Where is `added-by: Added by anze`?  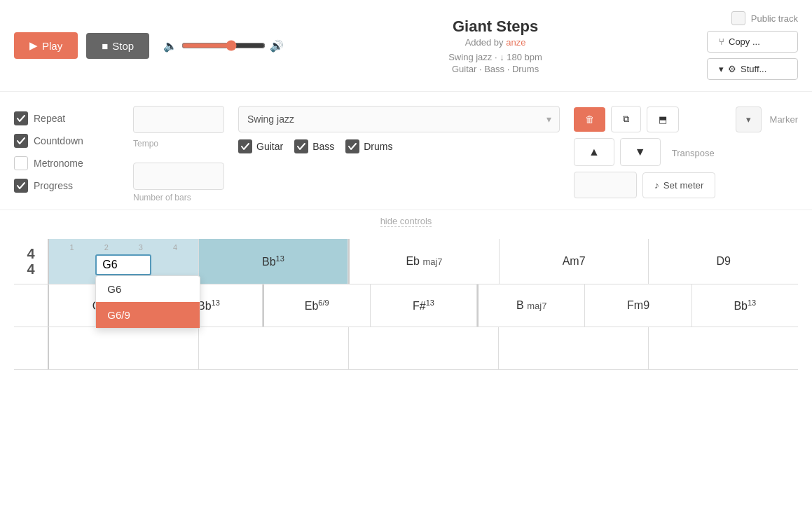
added-by: Added by anze is located at coordinates (495, 42).